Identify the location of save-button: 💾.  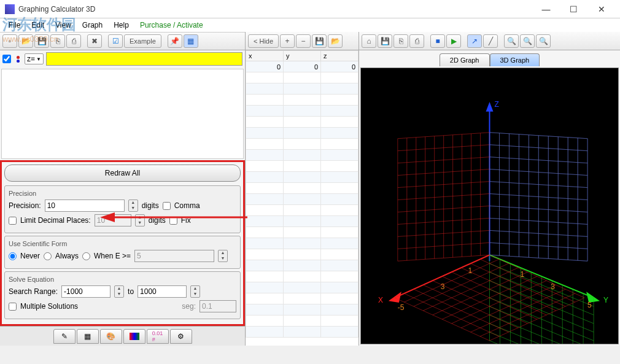
(42, 41).